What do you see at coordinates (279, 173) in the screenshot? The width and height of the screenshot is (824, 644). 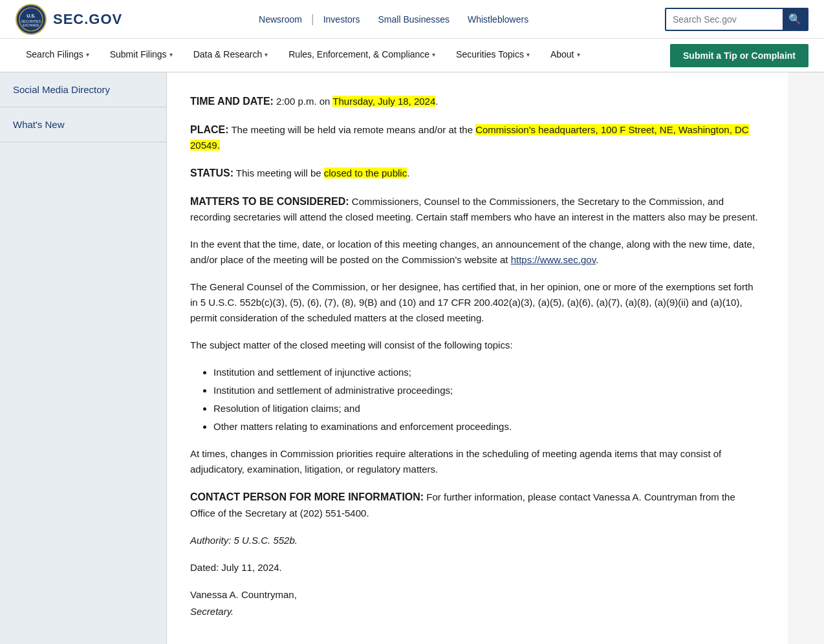 I see `status-text: This meeting will be` at bounding box center [279, 173].